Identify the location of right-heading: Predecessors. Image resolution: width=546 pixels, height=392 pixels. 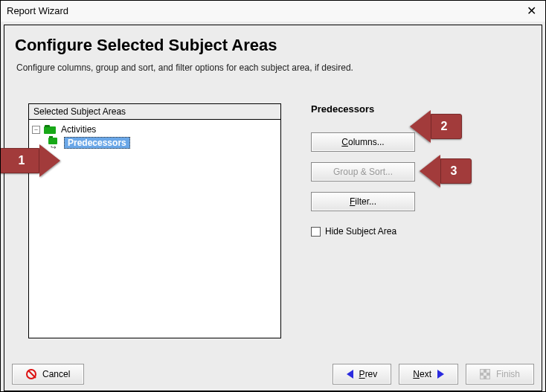
(419, 109).